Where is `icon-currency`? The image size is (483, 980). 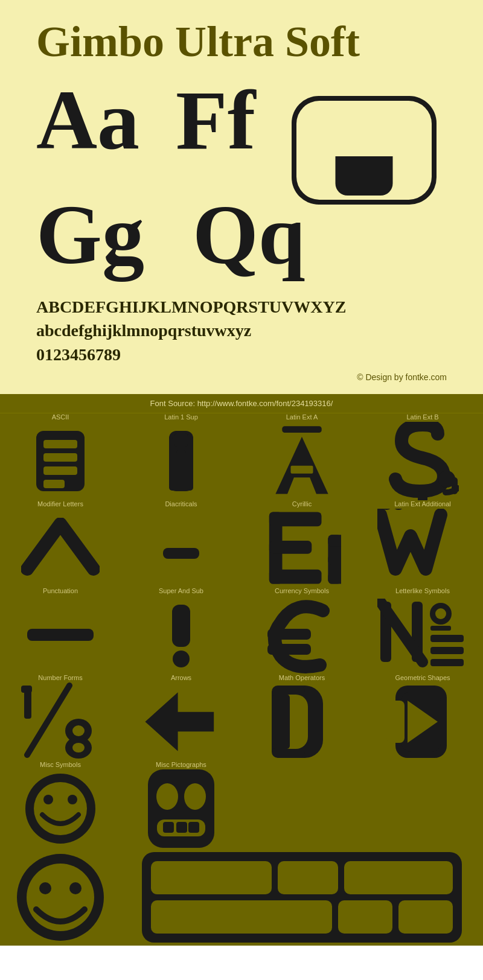
icon-currency is located at coordinates (302, 635).